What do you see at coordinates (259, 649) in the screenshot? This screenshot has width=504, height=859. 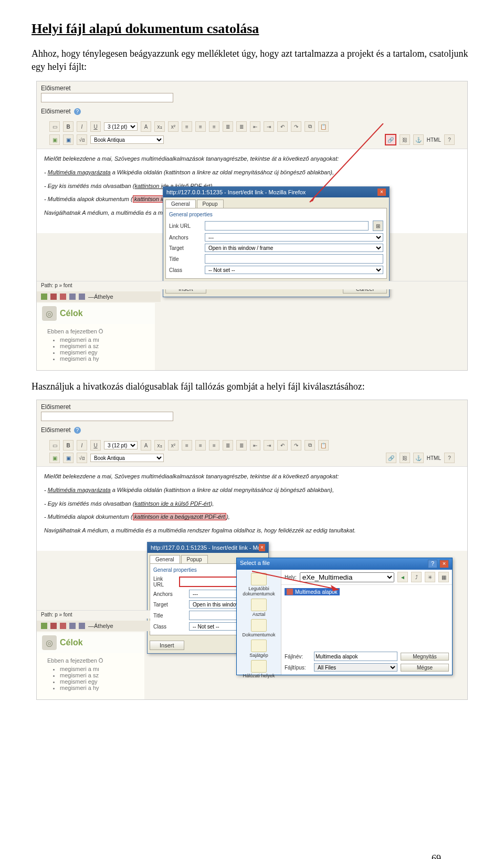 I see `place-computer: Sajátgép` at bounding box center [259, 649].